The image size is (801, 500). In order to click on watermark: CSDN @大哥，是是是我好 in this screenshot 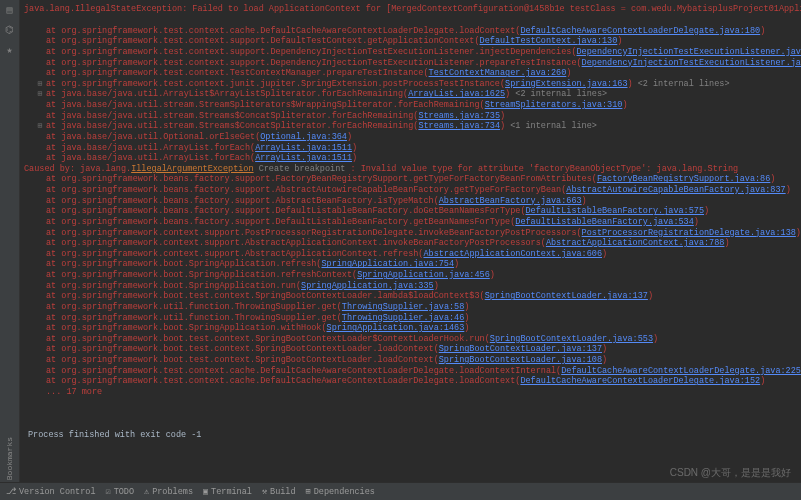, I will do `click(730, 473)`.